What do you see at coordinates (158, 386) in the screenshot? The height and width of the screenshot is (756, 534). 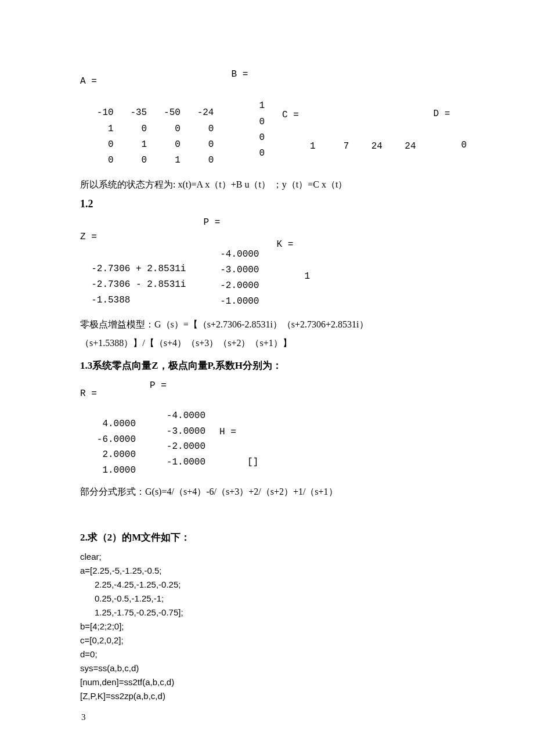 I see `matrix-P2-label: P =` at bounding box center [158, 386].